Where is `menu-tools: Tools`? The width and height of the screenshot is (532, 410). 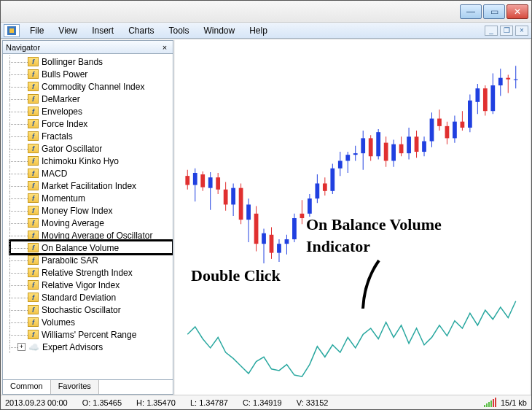 menu-tools: Tools is located at coordinates (179, 31).